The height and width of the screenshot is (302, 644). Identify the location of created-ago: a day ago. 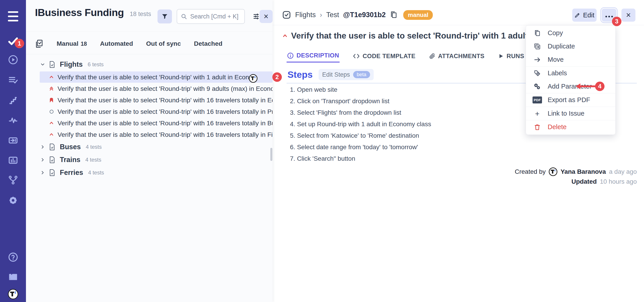
(623, 172).